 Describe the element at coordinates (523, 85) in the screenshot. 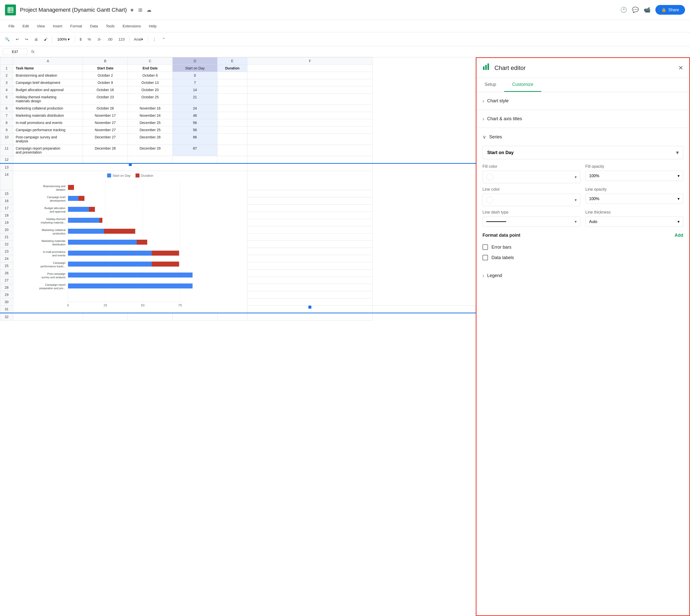

I see `tab-customize: Customize` at that location.